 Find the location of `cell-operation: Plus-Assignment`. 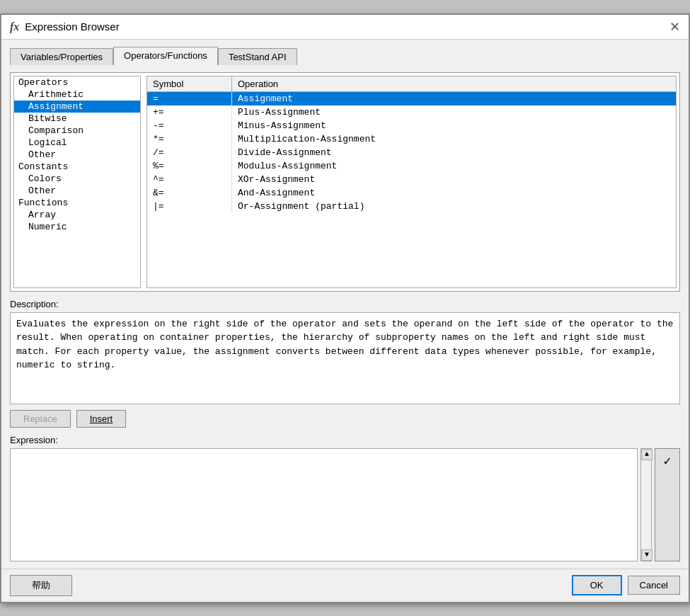

cell-operation: Plus-Assignment is located at coordinates (454, 112).